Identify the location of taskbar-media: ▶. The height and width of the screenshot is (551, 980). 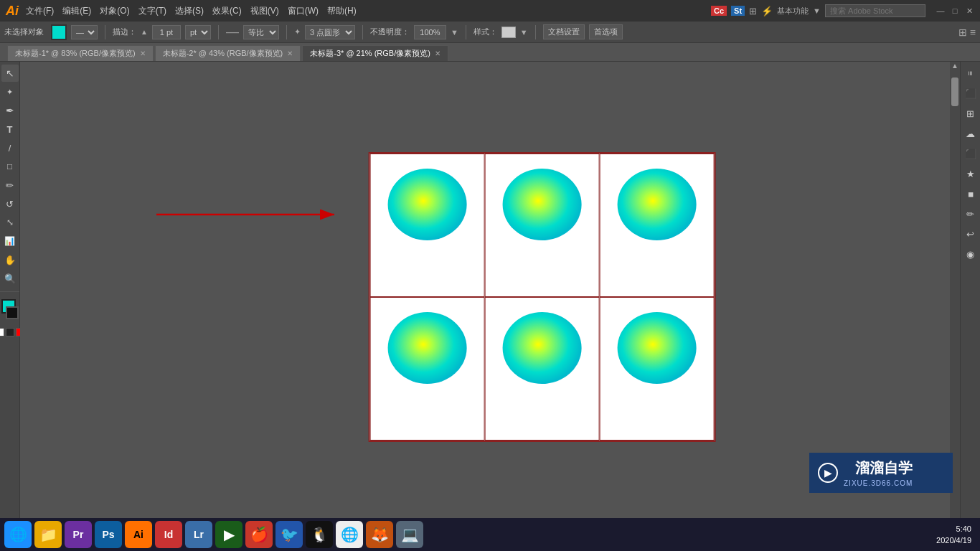
(229, 534).